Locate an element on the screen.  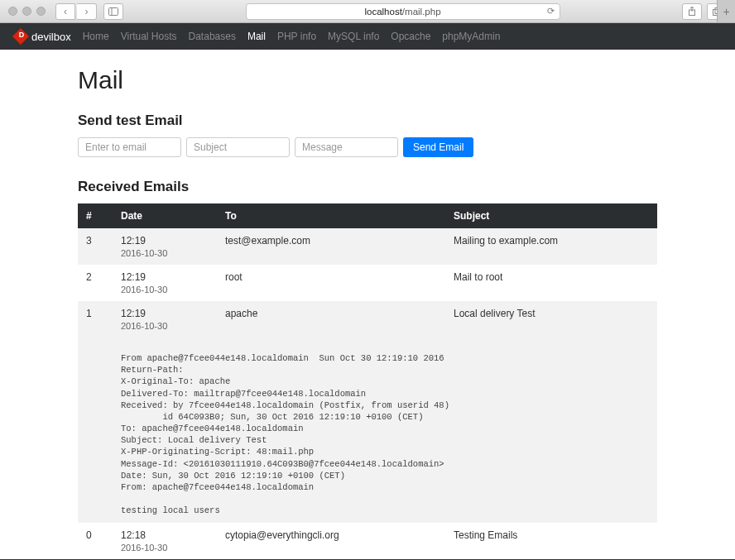
send-button: Send Email is located at coordinates (439, 147).